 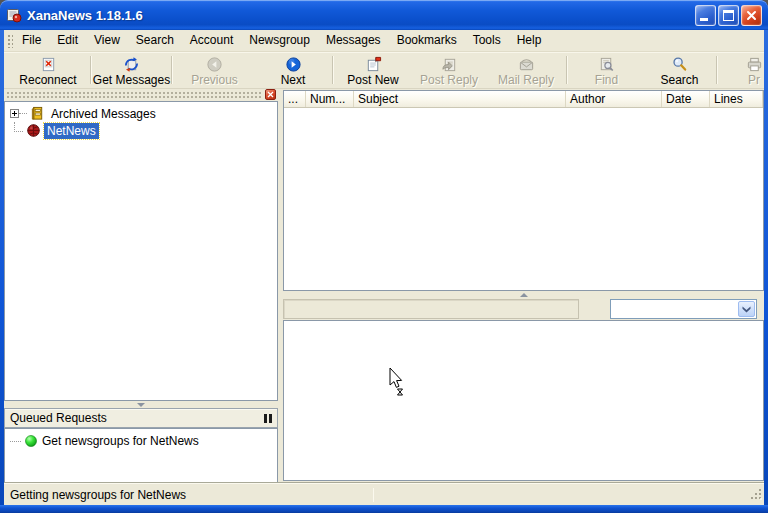 I want to click on post-reply-button: Post Reply, so click(x=449, y=70).